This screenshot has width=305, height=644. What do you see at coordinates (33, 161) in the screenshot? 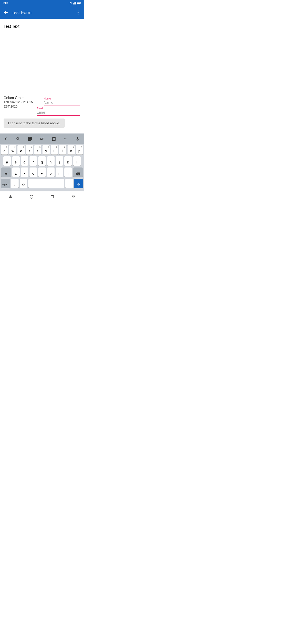
I see `key-f: f` at bounding box center [33, 161].